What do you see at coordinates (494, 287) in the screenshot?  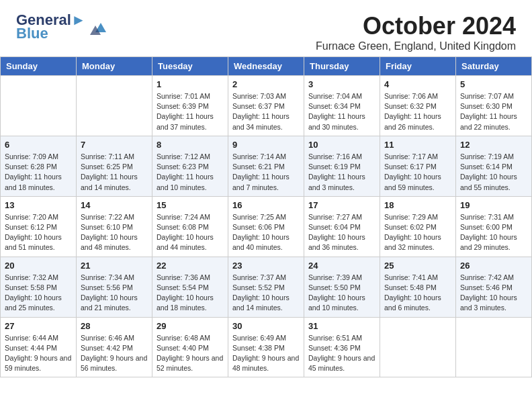 I see `calendar-cell: 26Sunrise: 7:42 AMSunset: 5:46 PMDayligh…` at bounding box center [494, 287].